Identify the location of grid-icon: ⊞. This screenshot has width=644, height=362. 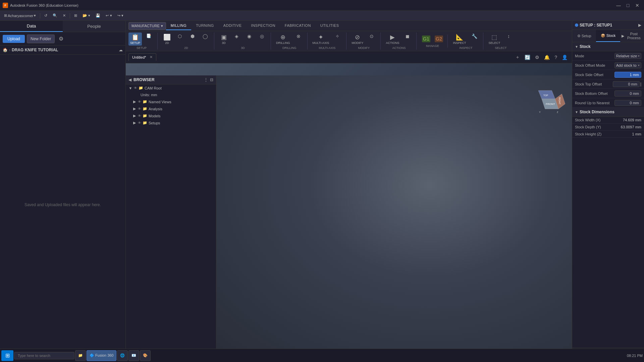
(5, 15).